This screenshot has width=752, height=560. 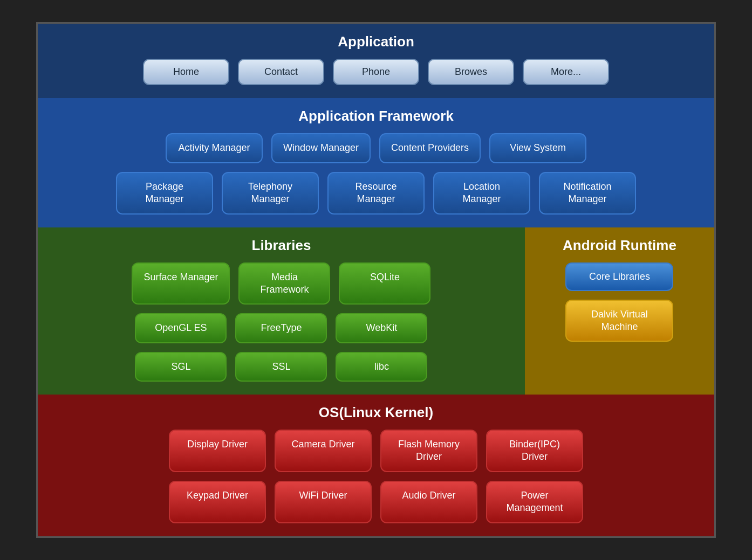 What do you see at coordinates (284, 284) in the screenshot?
I see `library-button: Media Framework` at bounding box center [284, 284].